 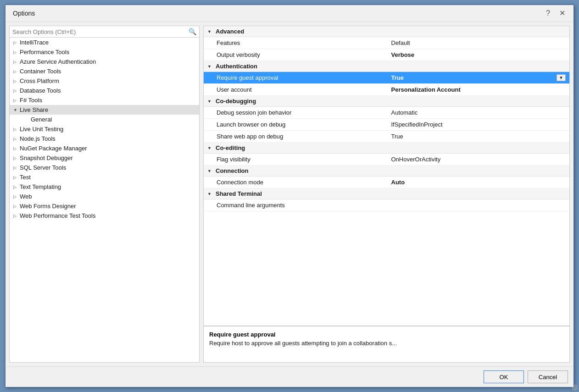 What do you see at coordinates (304, 205) in the screenshot?
I see `setting-name-shared-terminal-0: Command line arguments` at bounding box center [304, 205].